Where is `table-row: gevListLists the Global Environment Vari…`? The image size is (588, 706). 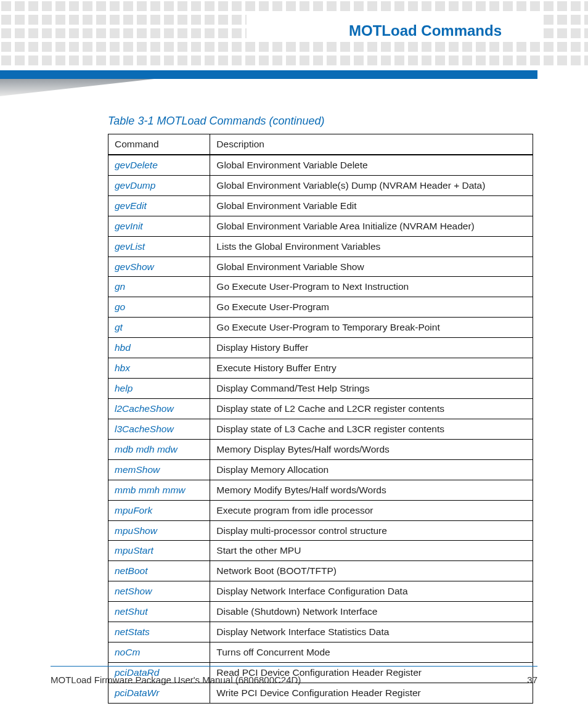
table-row: gevListLists the Global Environment Vari… is located at coordinates (321, 247).